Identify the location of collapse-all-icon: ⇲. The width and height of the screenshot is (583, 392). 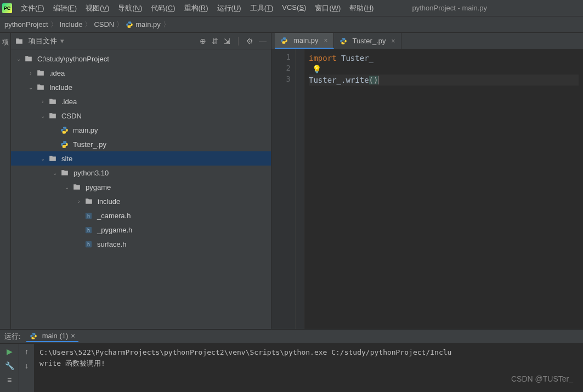
(227, 41).